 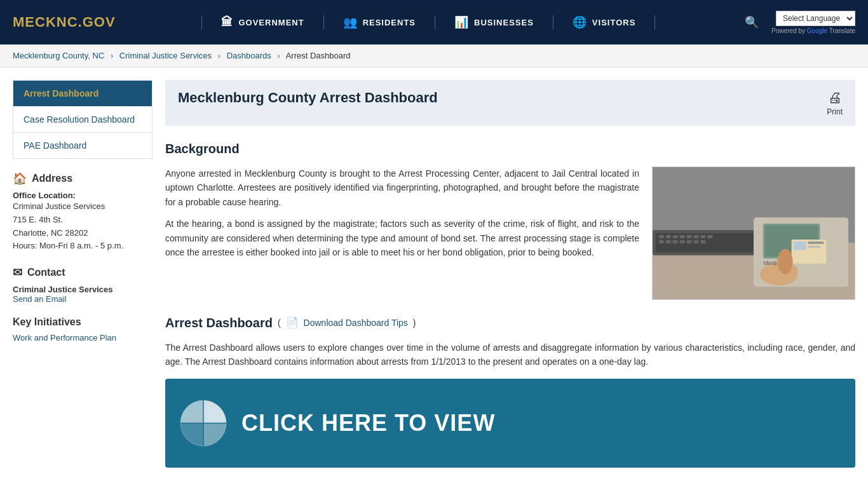 What do you see at coordinates (752, 22) in the screenshot?
I see `search-button: 🔍` at bounding box center [752, 22].